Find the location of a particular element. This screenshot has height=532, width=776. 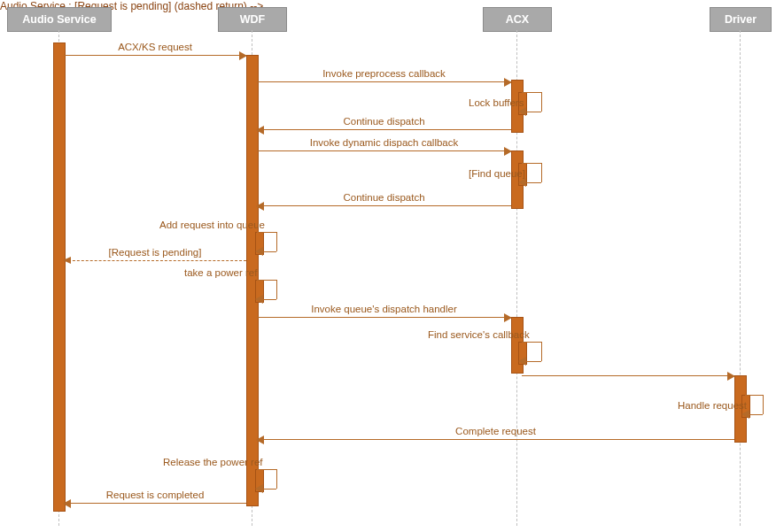

msg-continue-dispatch-2: Continue dispatch is located at coordinates (384, 205).